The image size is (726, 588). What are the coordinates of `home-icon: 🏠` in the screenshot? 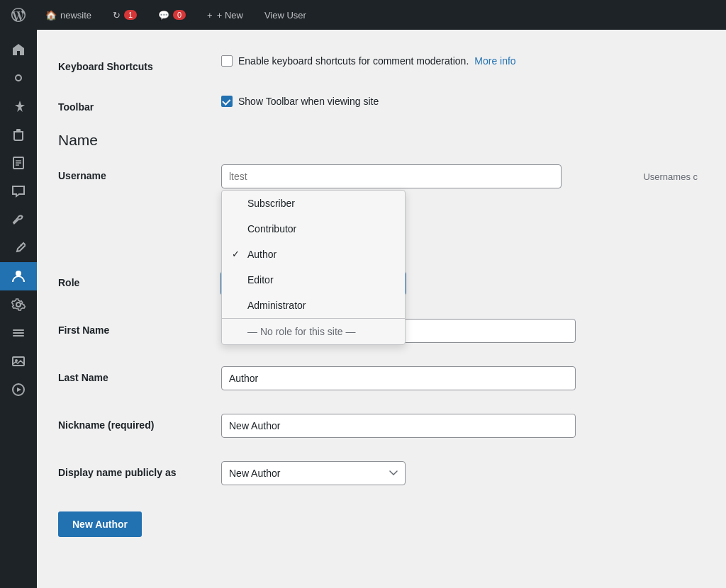 It's located at (51, 16).